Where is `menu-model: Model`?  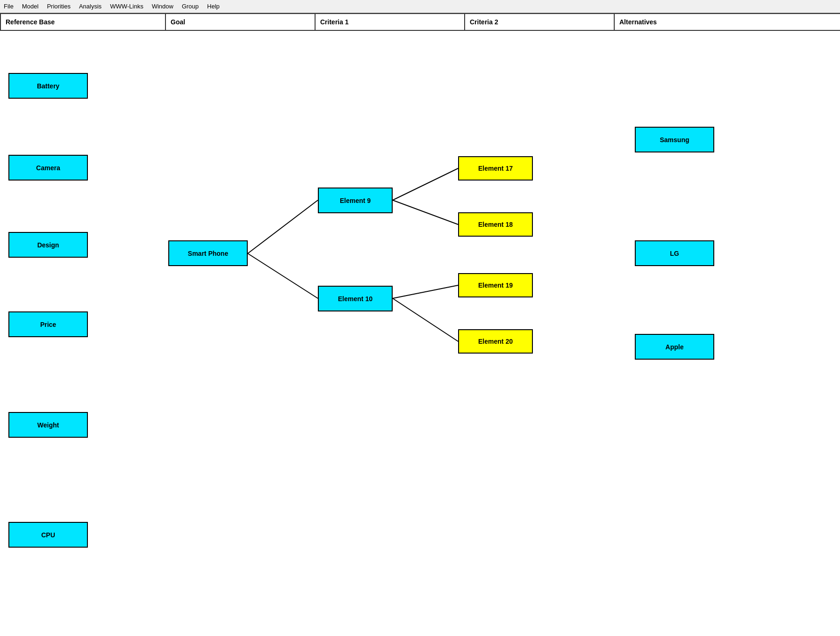
menu-model: Model is located at coordinates (30, 7).